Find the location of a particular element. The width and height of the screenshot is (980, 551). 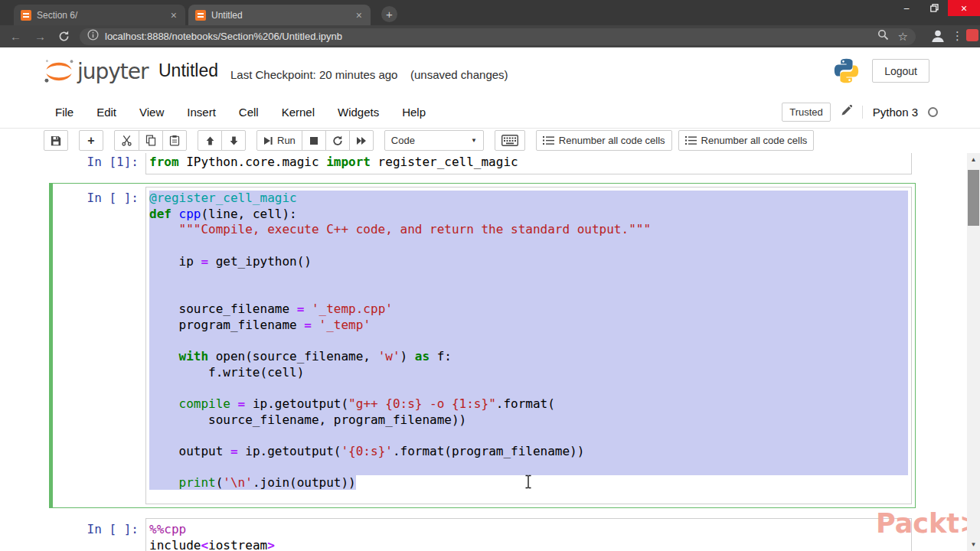

profile-avatar-icon is located at coordinates (938, 36).